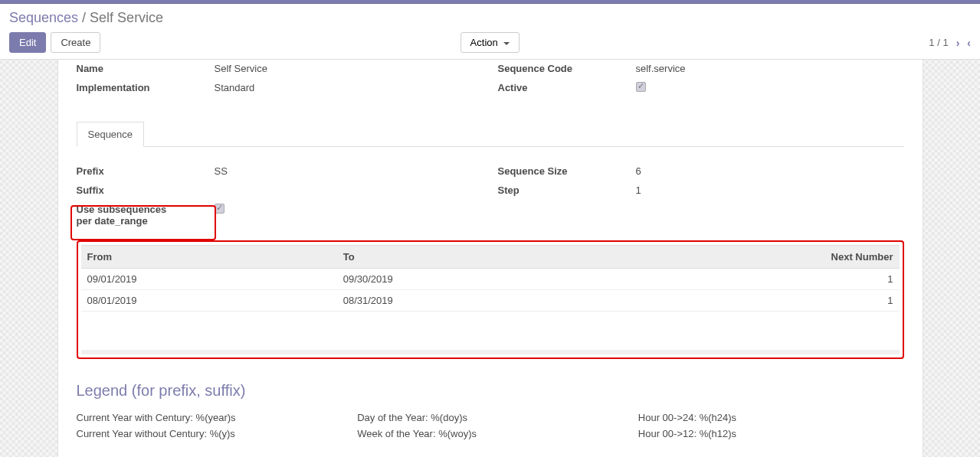 The height and width of the screenshot is (457, 980). What do you see at coordinates (84, 18) in the screenshot?
I see `breadcrumb-sep: /` at bounding box center [84, 18].